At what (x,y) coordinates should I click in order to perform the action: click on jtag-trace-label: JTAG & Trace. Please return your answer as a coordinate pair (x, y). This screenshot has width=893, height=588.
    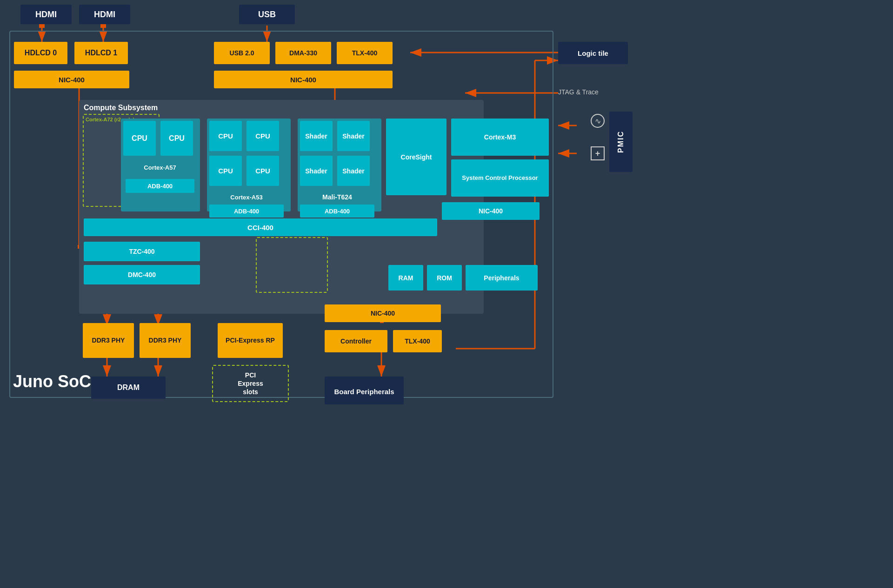
    Looking at the image, I should click on (579, 92).